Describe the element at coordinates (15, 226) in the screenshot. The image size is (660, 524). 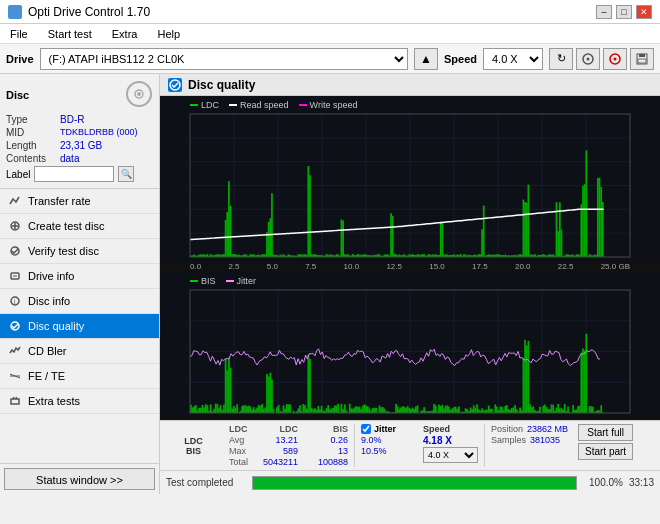
I see `create-test-disc-icon` at that location.